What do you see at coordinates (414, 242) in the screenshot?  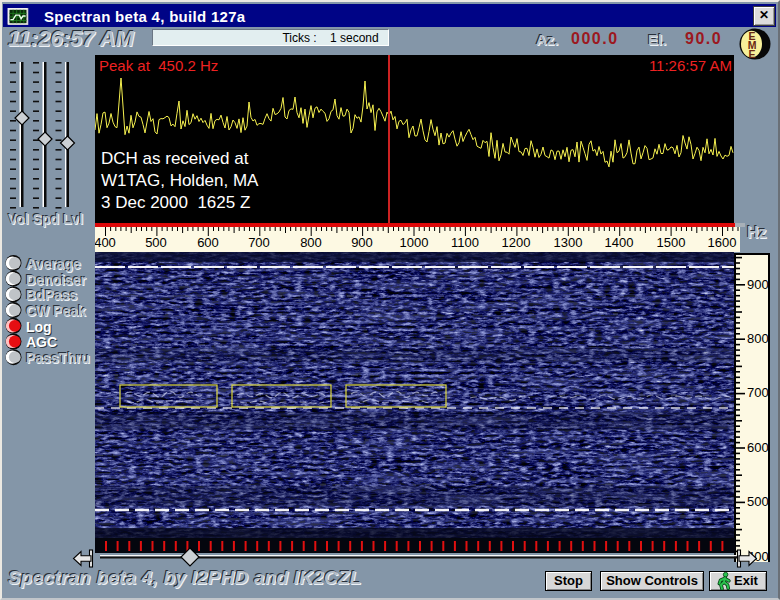 I see `svg-text: 1000` at bounding box center [414, 242].